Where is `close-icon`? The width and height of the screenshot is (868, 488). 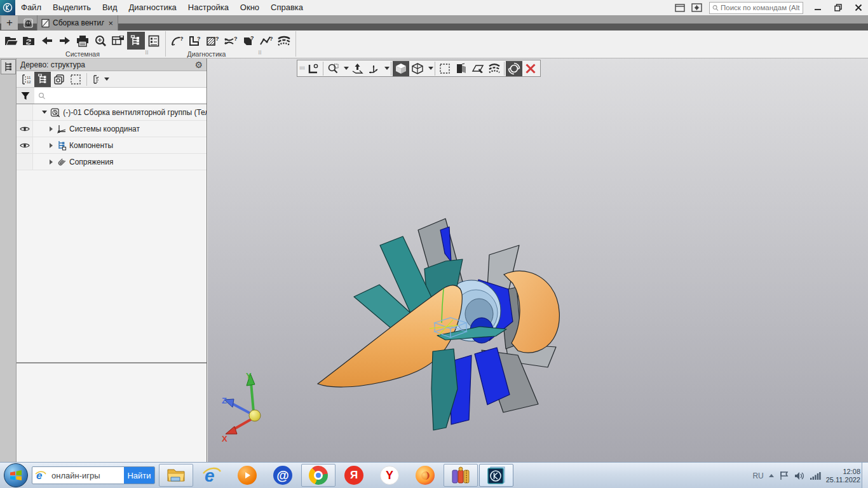
close-icon is located at coordinates (858, 8).